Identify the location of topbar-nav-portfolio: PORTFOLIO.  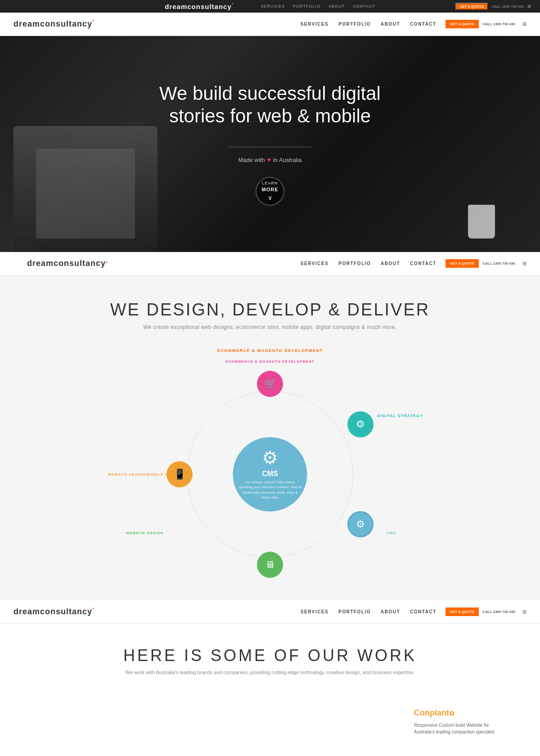
(307, 6).